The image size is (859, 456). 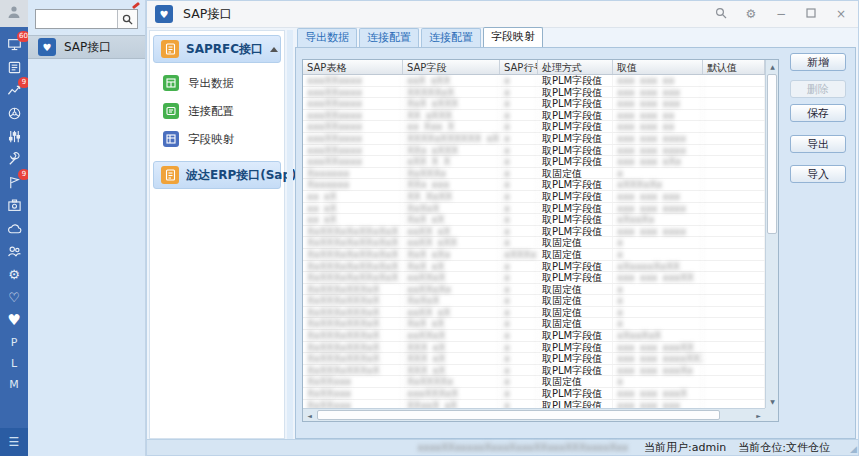 I want to click on table-row: xx_xXXxXxXx取PLM字段值xxx_xxx_xxxx, so click(x=534, y=209).